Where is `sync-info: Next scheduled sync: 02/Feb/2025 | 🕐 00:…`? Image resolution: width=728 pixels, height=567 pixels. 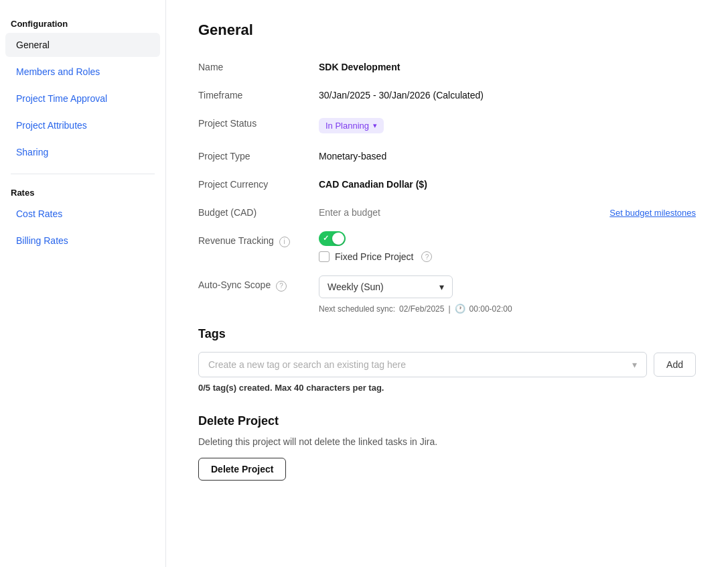 sync-info: Next scheduled sync: 02/Feb/2025 | 🕐 00:… is located at coordinates (508, 308).